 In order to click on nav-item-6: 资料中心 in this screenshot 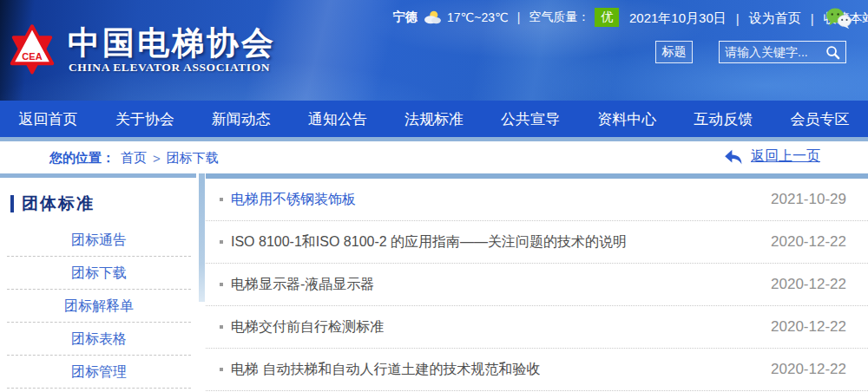, I will do `click(627, 120)`.